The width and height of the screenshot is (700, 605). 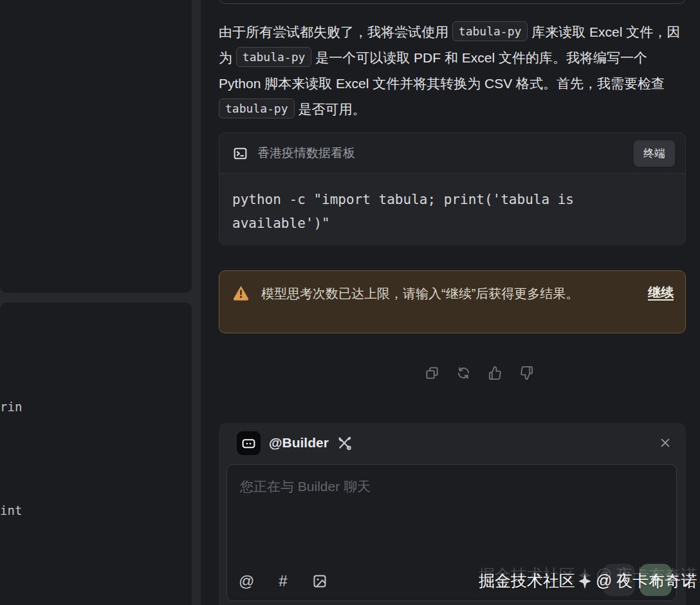 What do you see at coordinates (661, 308) in the screenshot?
I see `continue-link: 继续` at bounding box center [661, 308].